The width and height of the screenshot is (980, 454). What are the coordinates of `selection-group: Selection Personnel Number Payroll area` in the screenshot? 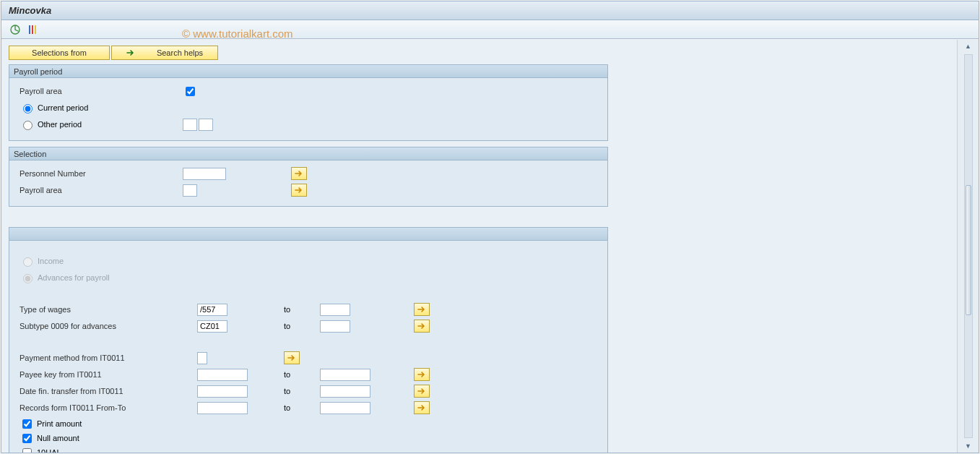 It's located at (308, 176).